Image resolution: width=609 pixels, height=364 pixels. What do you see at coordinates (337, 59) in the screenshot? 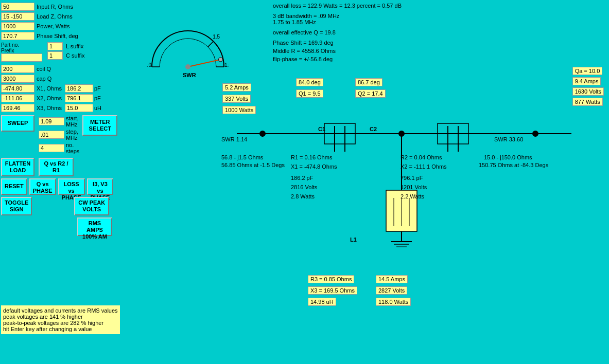
I see `flip-phase-text: flip-phase = +/-56.8 deg` at bounding box center [337, 59].